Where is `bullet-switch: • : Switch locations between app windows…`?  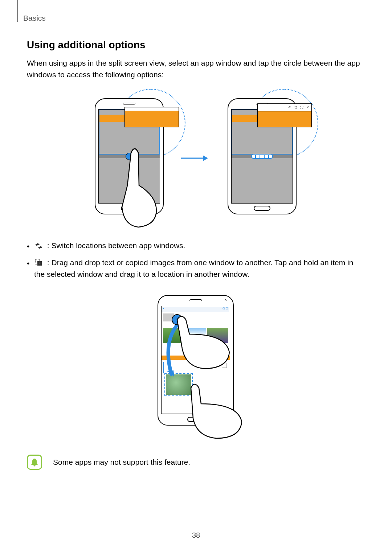
bullet-switch: • : Switch locations between app windows… is located at coordinates (196, 246).